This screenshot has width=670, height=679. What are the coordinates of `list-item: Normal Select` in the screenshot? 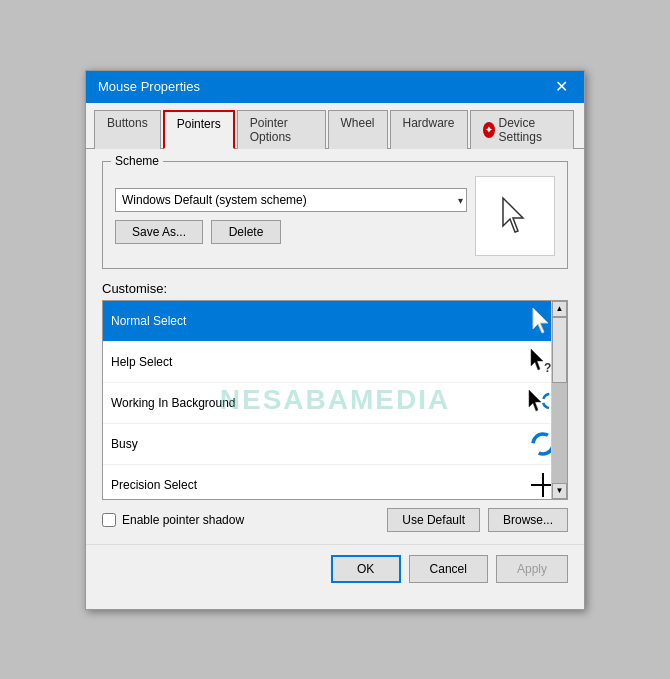 It's located at (335, 322).